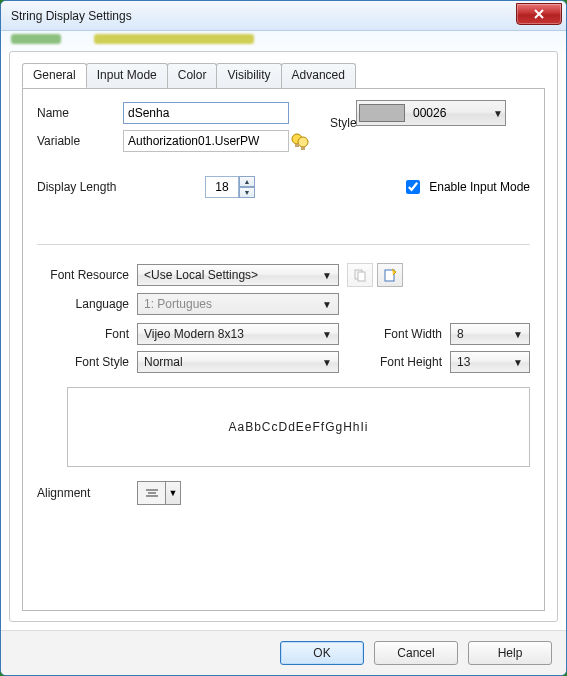 Image resolution: width=567 pixels, height=676 pixels. I want to click on parent-window-blur, so click(284, 38).